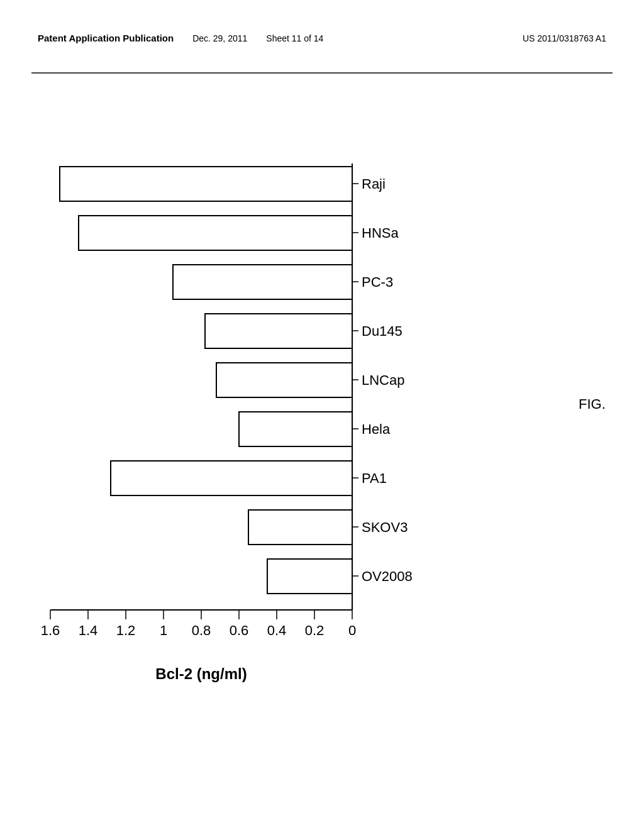  Describe the element at coordinates (206, 184) in the screenshot. I see `bar-raji` at that location.